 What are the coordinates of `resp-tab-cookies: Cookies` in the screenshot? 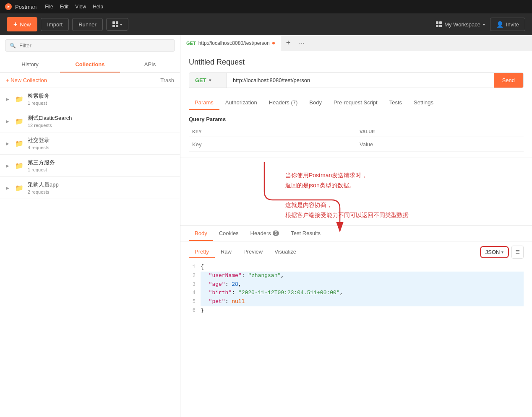 It's located at (229, 233).